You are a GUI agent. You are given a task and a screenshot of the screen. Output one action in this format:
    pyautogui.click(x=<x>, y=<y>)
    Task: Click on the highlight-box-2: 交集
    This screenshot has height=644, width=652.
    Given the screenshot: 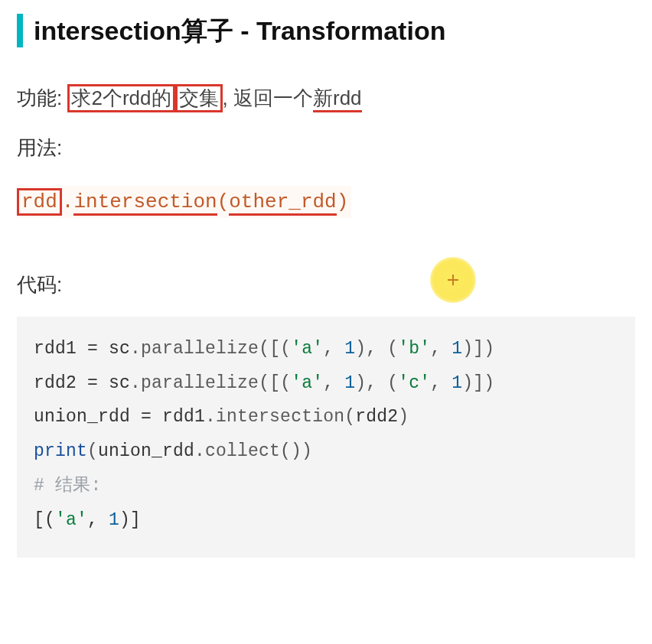 What is the action you would take?
    pyautogui.click(x=199, y=98)
    